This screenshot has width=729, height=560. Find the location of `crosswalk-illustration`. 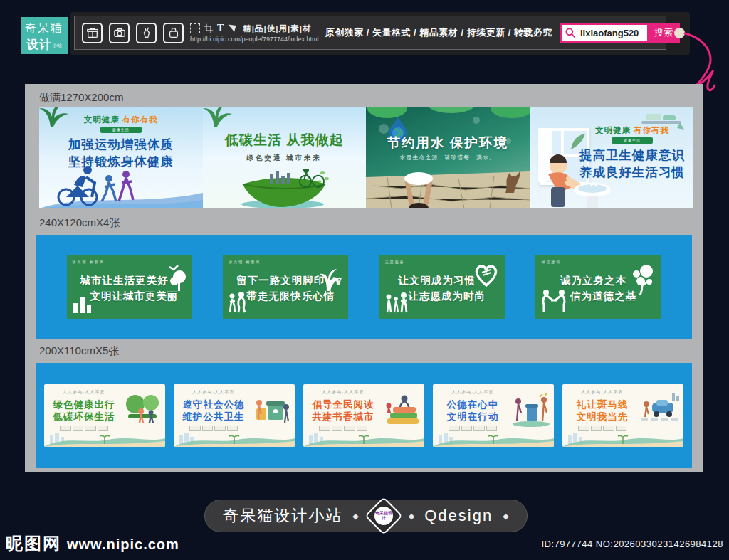

crosswalk-illustration is located at coordinates (660, 410).